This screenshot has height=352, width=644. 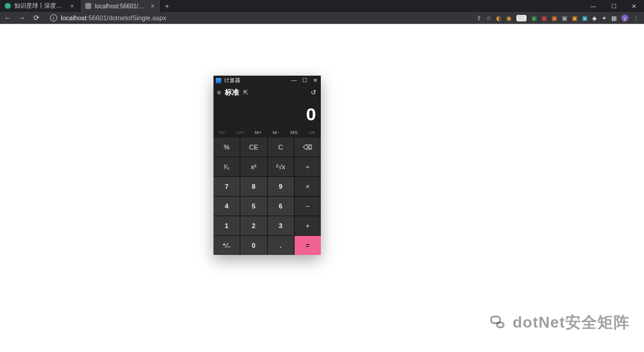 What do you see at coordinates (499, 323) in the screenshot?
I see `wechat-icon` at bounding box center [499, 323].